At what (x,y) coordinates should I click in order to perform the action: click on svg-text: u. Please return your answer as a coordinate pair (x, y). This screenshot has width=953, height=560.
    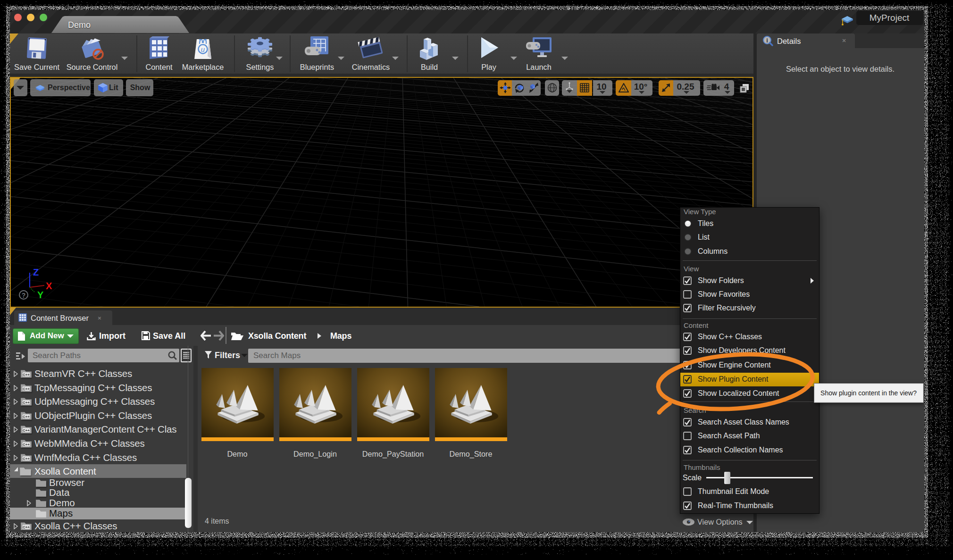
    Looking at the image, I should click on (203, 49).